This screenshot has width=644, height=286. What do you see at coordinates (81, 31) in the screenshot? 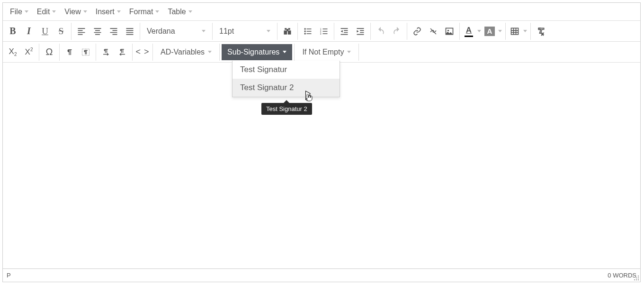
I see `align-left-button` at bounding box center [81, 31].